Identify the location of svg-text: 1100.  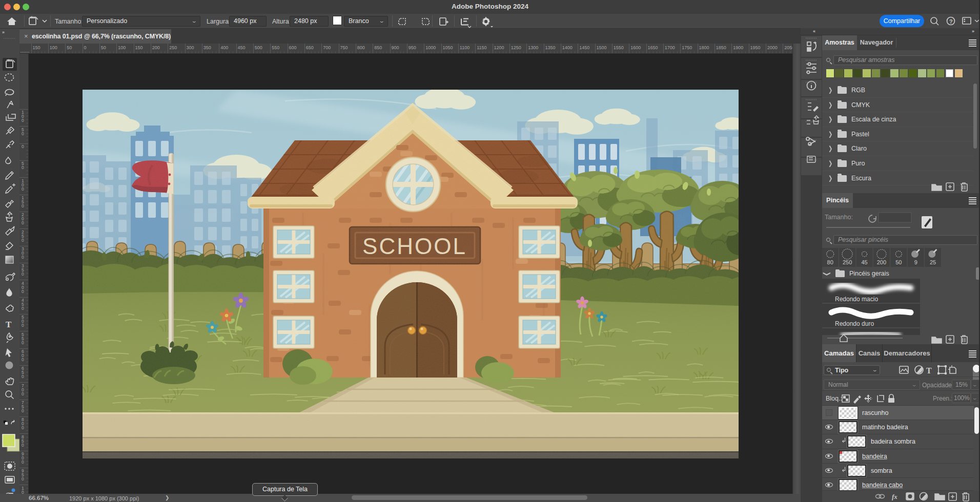
(464, 48).